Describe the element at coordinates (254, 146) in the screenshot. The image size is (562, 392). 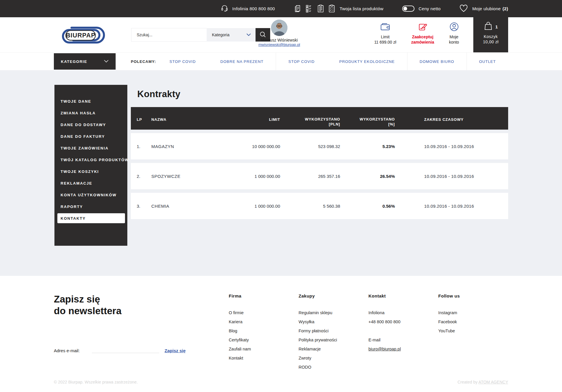
I see `cell-limit: 10 000 000.00` at that location.